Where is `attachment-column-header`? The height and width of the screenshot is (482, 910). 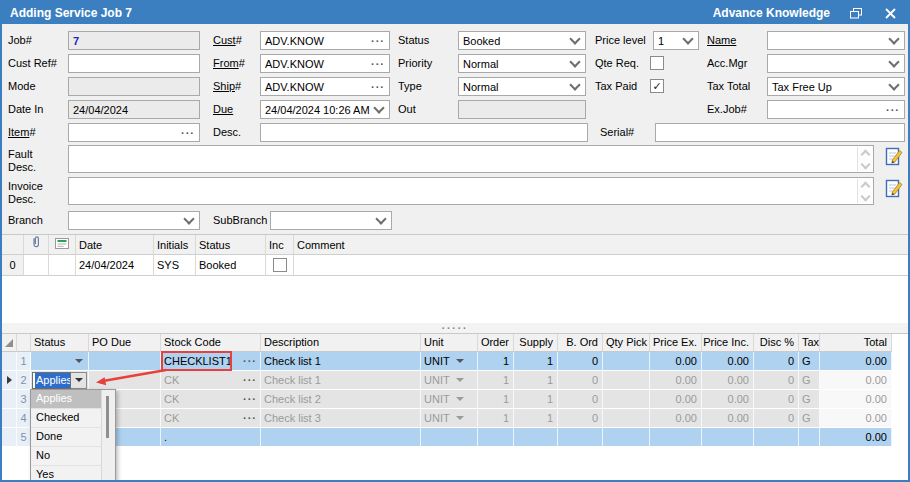
attachment-column-header is located at coordinates (36, 245).